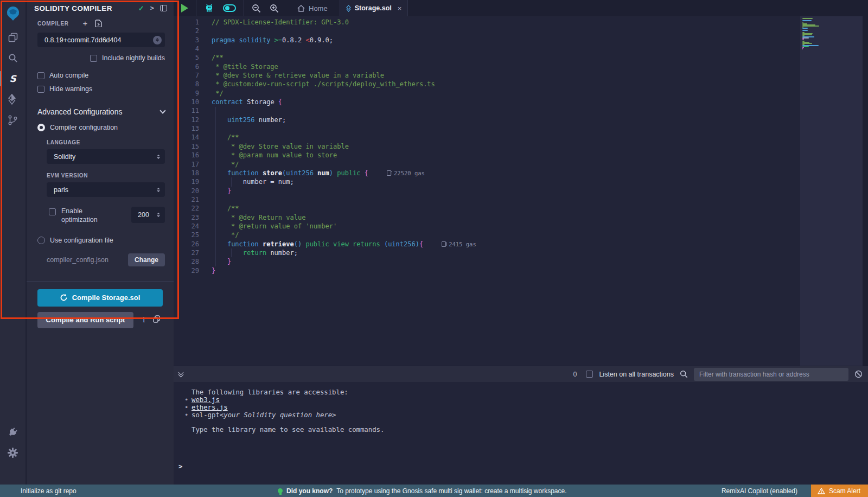 This screenshot has width=868, height=497. I want to click on evm-version-select: paris, so click(106, 190).